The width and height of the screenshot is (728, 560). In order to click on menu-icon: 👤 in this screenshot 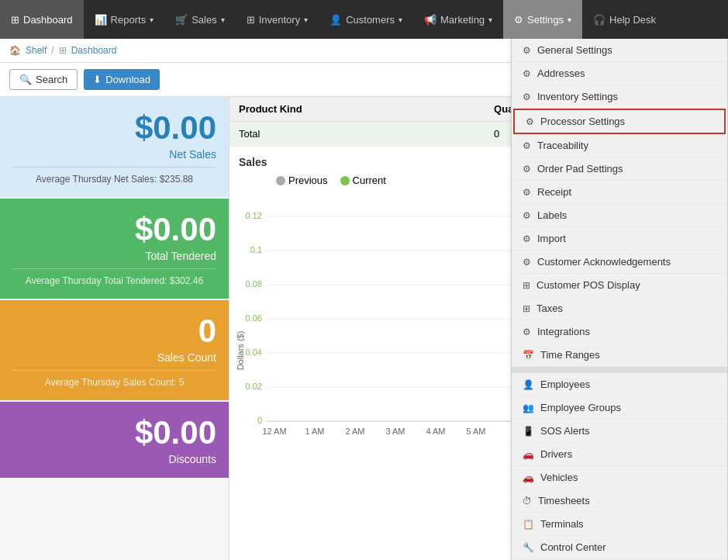, I will do `click(529, 385)`.